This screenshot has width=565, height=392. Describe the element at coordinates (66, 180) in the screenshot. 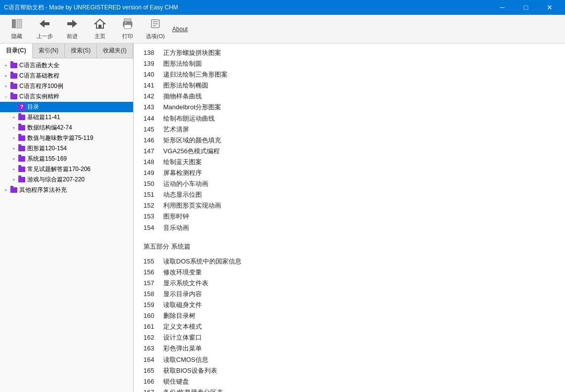

I see `tree-item-youxi: + 游戏与综合篇207-220` at that location.